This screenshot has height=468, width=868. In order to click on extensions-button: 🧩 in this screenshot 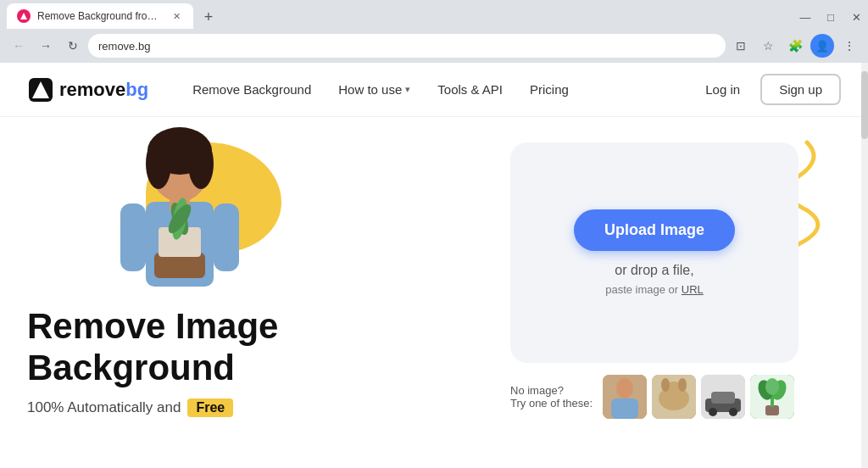, I will do `click(795, 46)`.